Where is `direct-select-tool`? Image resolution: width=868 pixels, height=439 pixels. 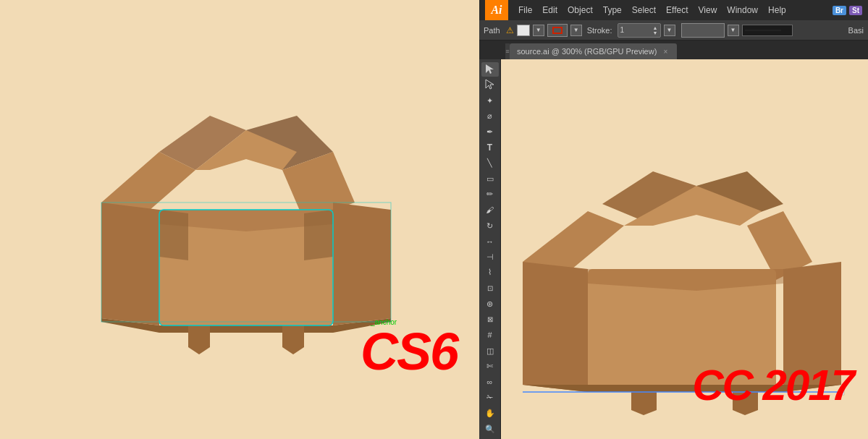 direct-select-tool is located at coordinates (490, 85).